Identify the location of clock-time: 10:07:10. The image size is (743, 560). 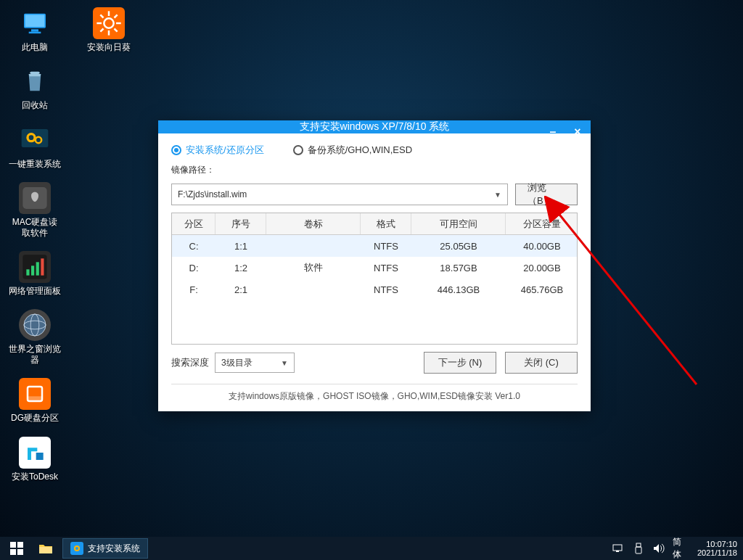
(717, 544).